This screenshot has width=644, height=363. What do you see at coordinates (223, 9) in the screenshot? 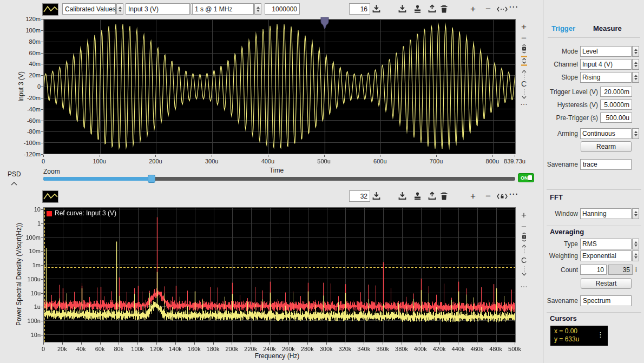
I see `timebase-select: 1 s @ 1 MHz` at bounding box center [223, 9].